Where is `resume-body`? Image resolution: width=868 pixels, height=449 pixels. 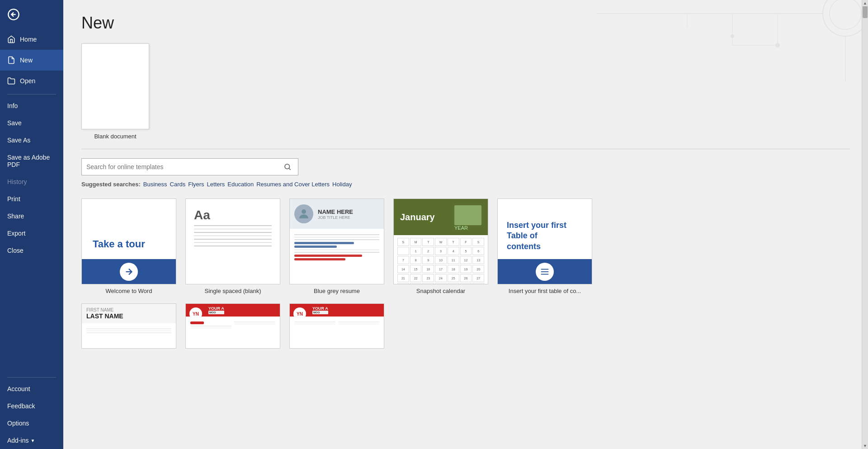
resume-body is located at coordinates (337, 256).